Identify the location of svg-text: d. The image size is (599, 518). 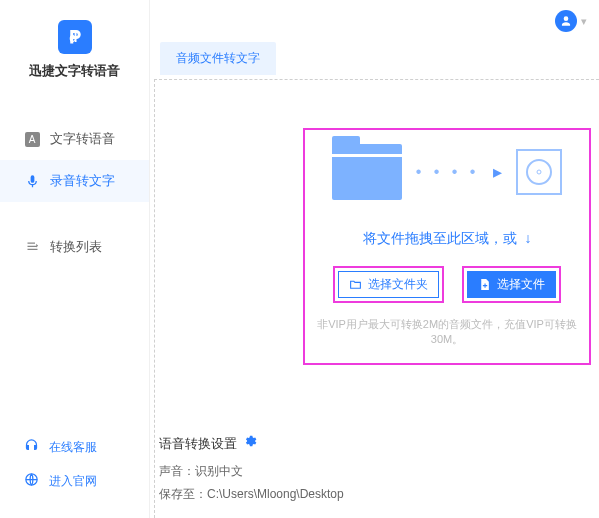
(73, 38).